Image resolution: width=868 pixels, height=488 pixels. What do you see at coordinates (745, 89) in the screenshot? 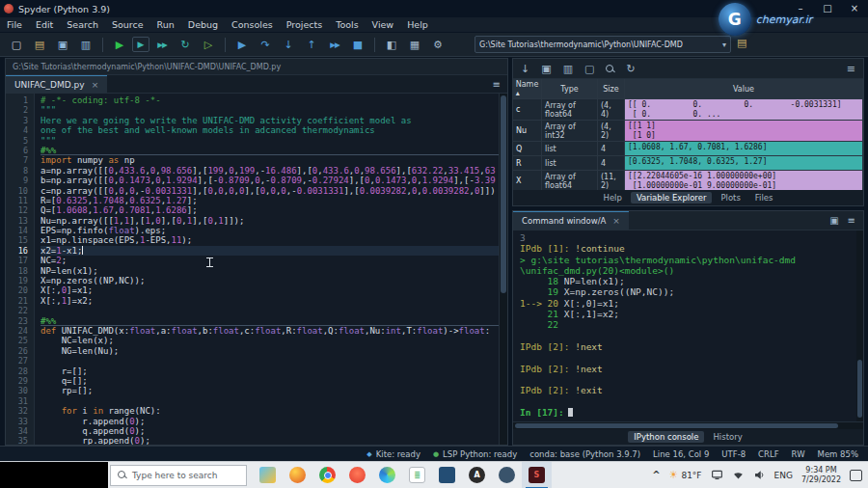
I see `column-header-value: Value` at bounding box center [745, 89].